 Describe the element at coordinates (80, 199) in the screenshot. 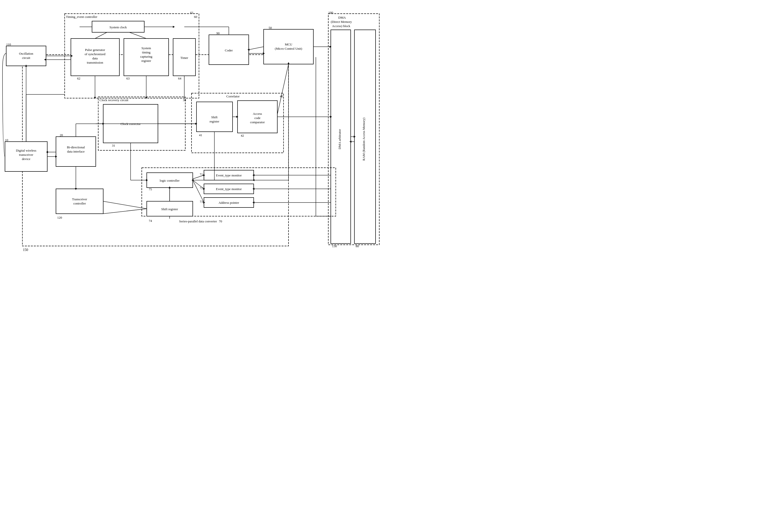

I see `label-transceiver-ctrl-1: Transceiver` at that location.